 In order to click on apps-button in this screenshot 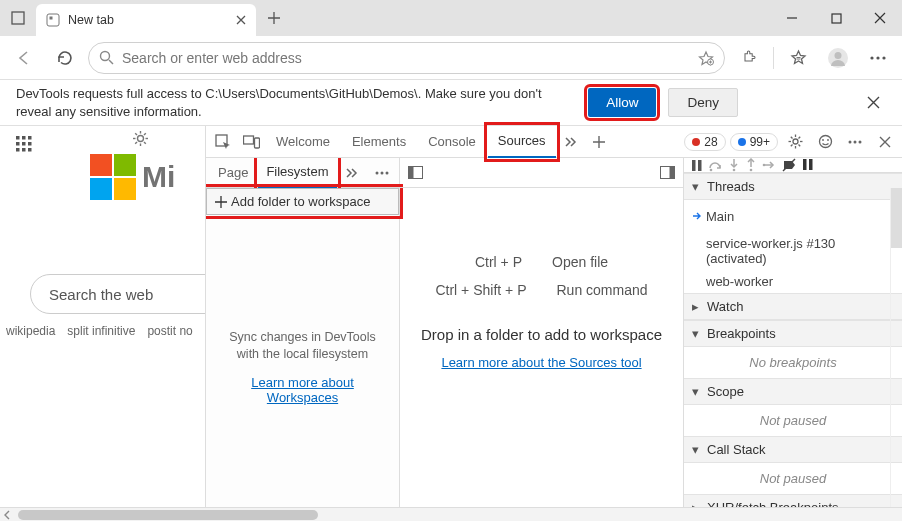, I will do `click(24, 144)`.